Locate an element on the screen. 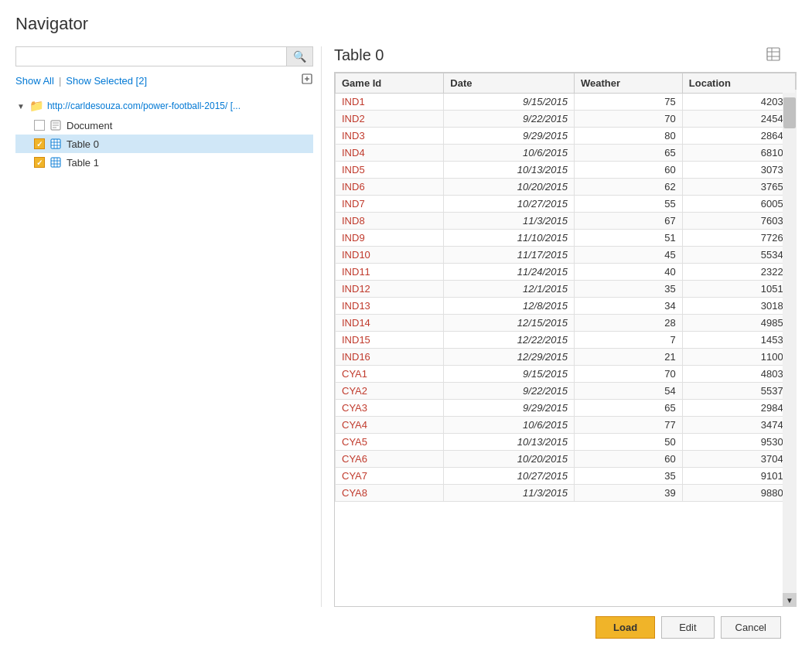  table-cell: 77 is located at coordinates (628, 425).